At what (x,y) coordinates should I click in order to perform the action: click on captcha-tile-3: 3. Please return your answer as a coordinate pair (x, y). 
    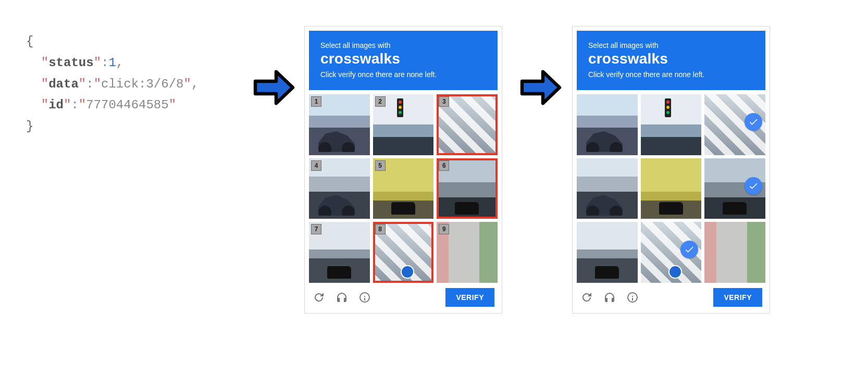
    Looking at the image, I should click on (467, 125).